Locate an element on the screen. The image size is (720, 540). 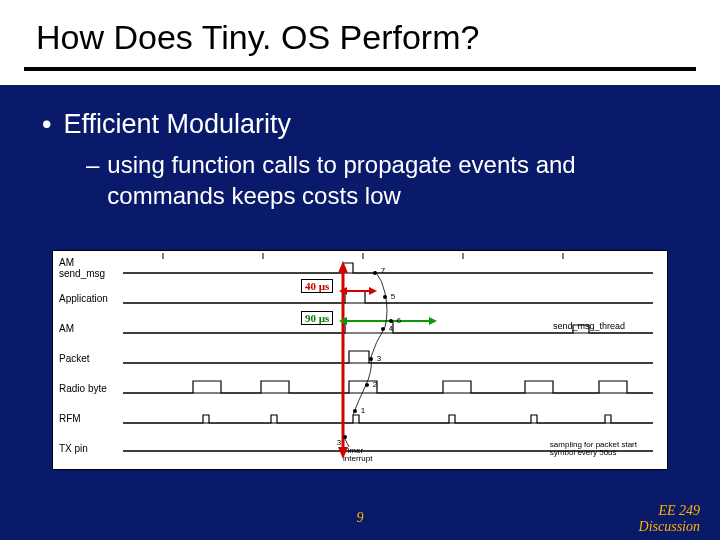
svg-text: 1 is located at coordinates (364, 410).